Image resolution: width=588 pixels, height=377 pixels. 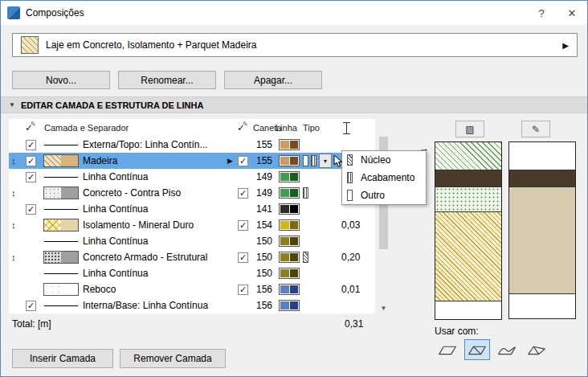 What do you see at coordinates (159, 257) in the screenshot?
I see `layer-name-cell: Concreto Armado - Estrutural` at bounding box center [159, 257].